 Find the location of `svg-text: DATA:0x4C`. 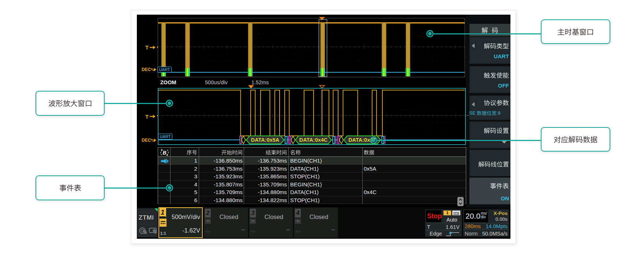

svg-text: DATA:0x4C is located at coordinates (314, 140).